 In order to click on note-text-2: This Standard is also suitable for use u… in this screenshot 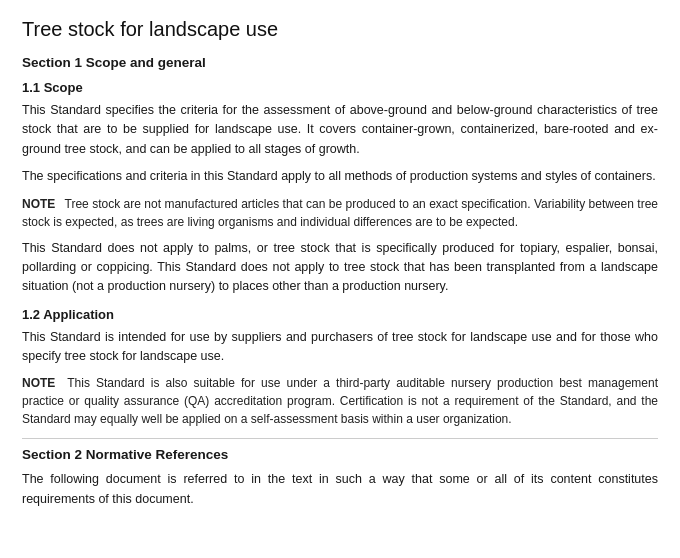, I will do `click(340, 401)`.